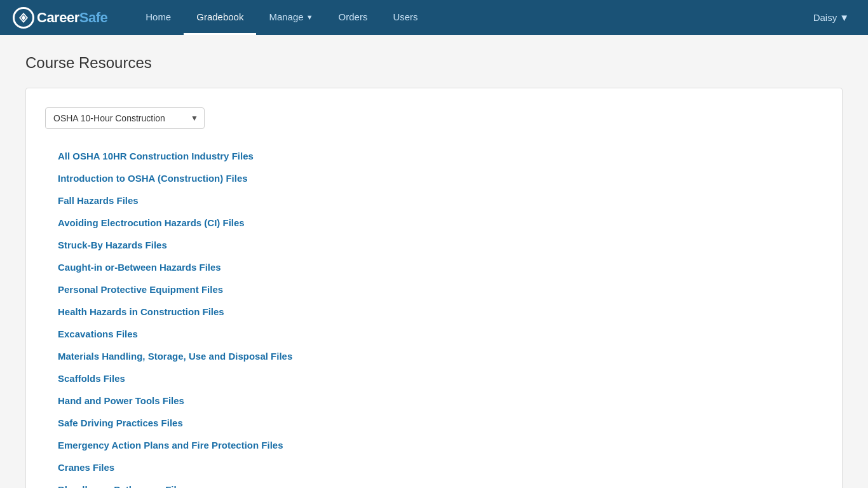  What do you see at coordinates (24, 18) in the screenshot?
I see `brand-icon` at bounding box center [24, 18].